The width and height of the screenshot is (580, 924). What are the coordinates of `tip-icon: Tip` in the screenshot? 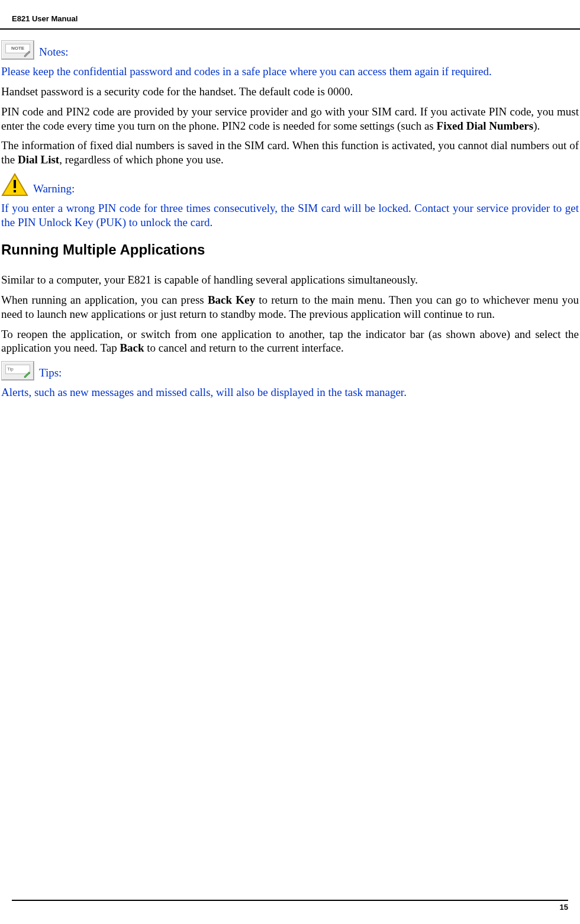 It's located at (18, 371).